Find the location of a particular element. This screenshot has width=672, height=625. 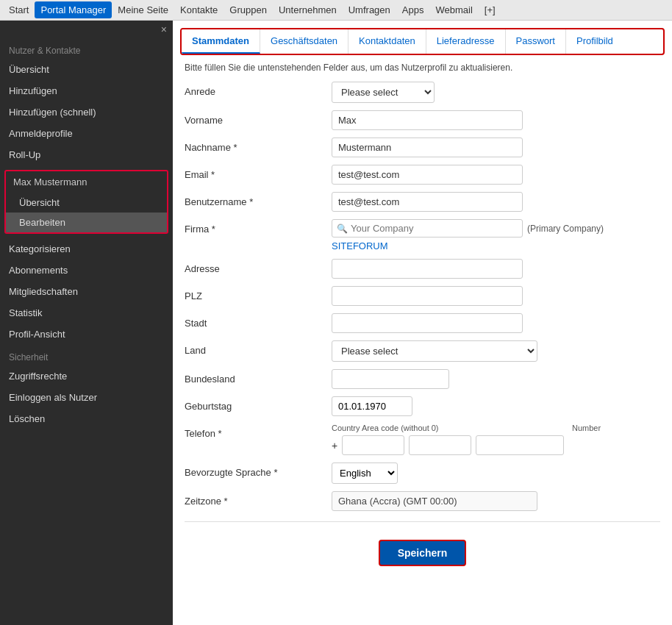

phone-inputs: + is located at coordinates (496, 446).